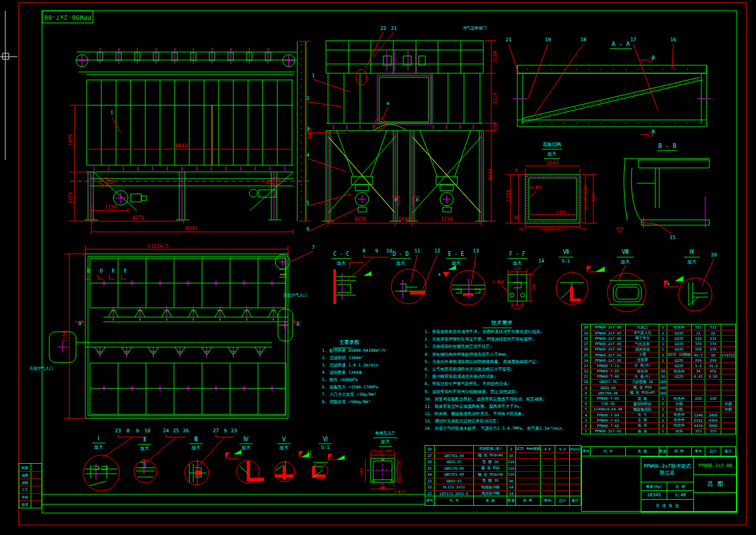  What do you see at coordinates (372, 389) in the screenshot?
I see `list-item: 6. 设备阻力 <1500-1700Pa` at bounding box center [372, 389].